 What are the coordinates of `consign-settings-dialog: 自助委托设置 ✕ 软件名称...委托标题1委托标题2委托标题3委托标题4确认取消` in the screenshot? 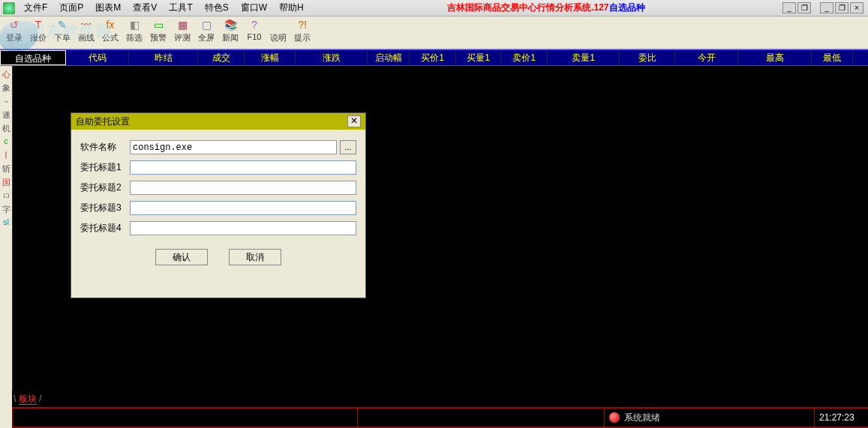 It's located at (218, 205).